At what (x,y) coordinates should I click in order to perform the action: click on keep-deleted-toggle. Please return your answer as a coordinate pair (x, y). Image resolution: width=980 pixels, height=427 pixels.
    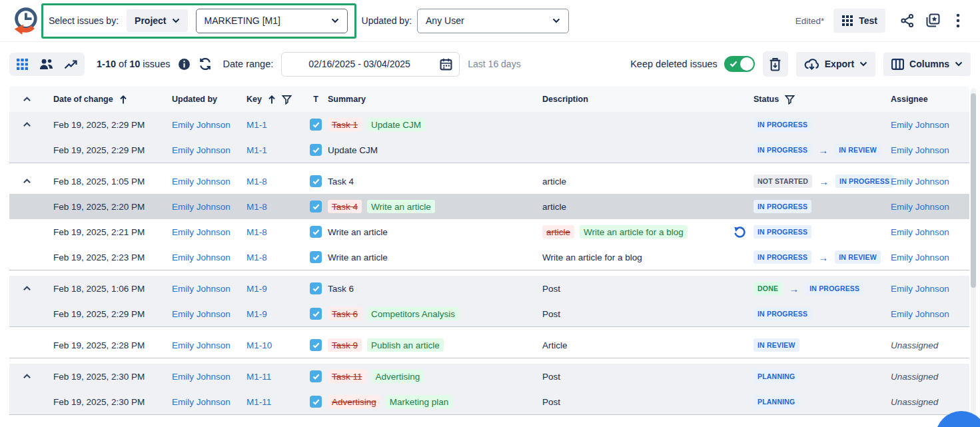
    Looking at the image, I should click on (739, 64).